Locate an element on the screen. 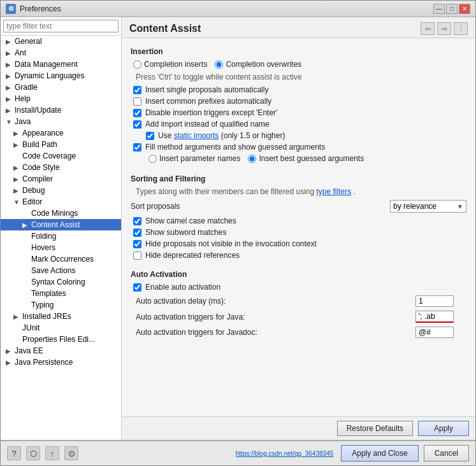 This screenshot has height=466, width=476. sidebar-item-properties-files-editor: Properties Files Edi... is located at coordinates (61, 339).